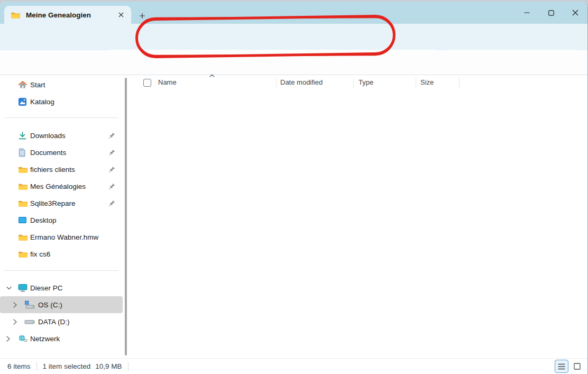  What do you see at coordinates (9, 288) in the screenshot?
I see `chevron-down-icon` at bounding box center [9, 288].